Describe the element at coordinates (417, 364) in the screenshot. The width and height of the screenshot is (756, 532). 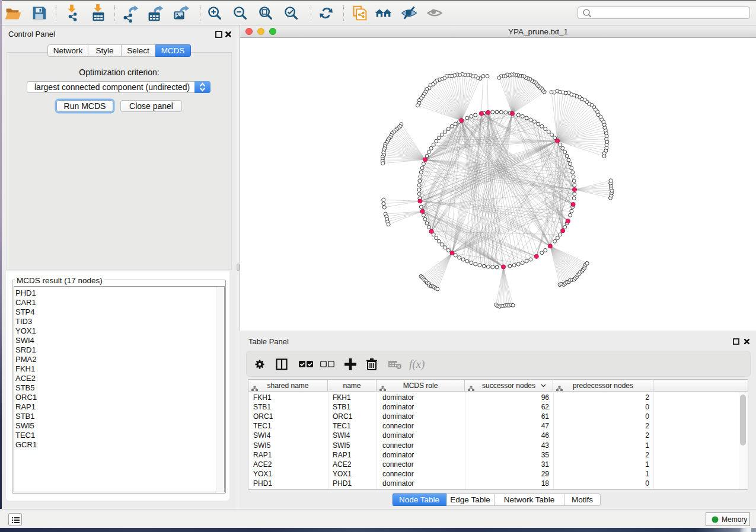
I see `svg-text: f(x)` at that location.